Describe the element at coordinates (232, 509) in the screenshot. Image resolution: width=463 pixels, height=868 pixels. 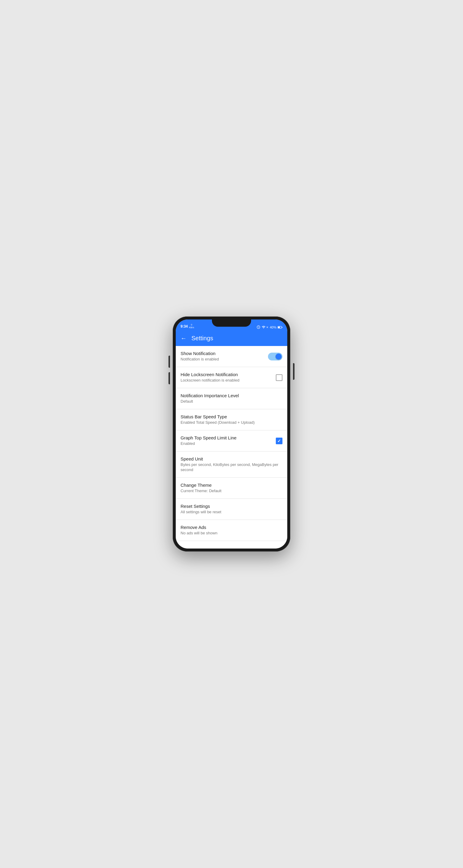
I see `setting-reset-settings: Reset Settings All settings will be rese…` at that location.